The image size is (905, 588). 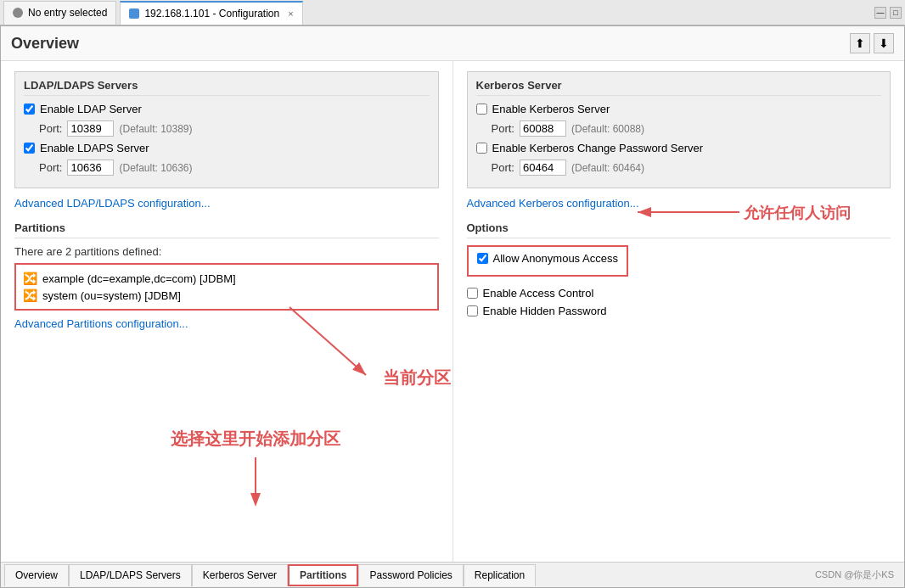 What do you see at coordinates (95, 148) in the screenshot?
I see `enable-ldaps-label: Enable LDAPS Server` at bounding box center [95, 148].